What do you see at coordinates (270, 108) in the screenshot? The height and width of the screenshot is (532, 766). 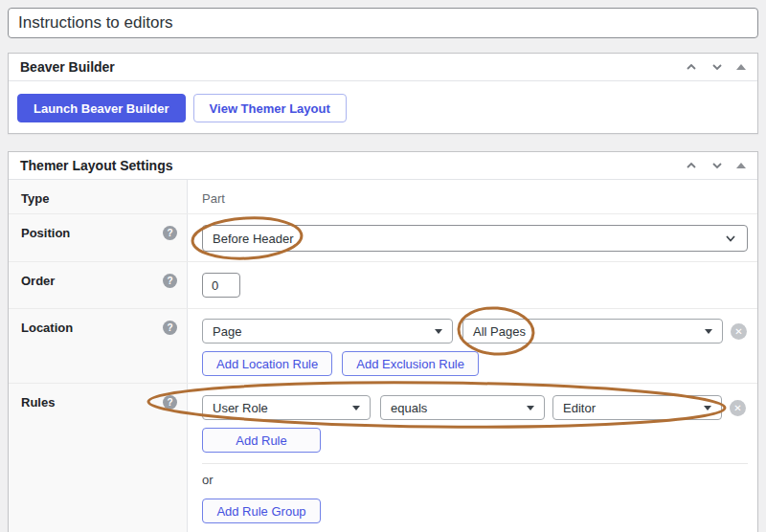 I see `view-themer-layout-button: View Themer Layout` at bounding box center [270, 108].